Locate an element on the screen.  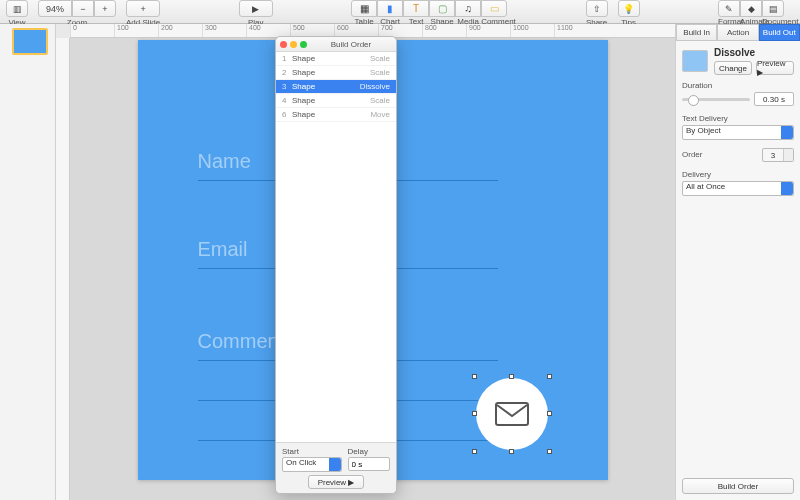
chart-icon: ▮ is located at coordinates (390, 8).